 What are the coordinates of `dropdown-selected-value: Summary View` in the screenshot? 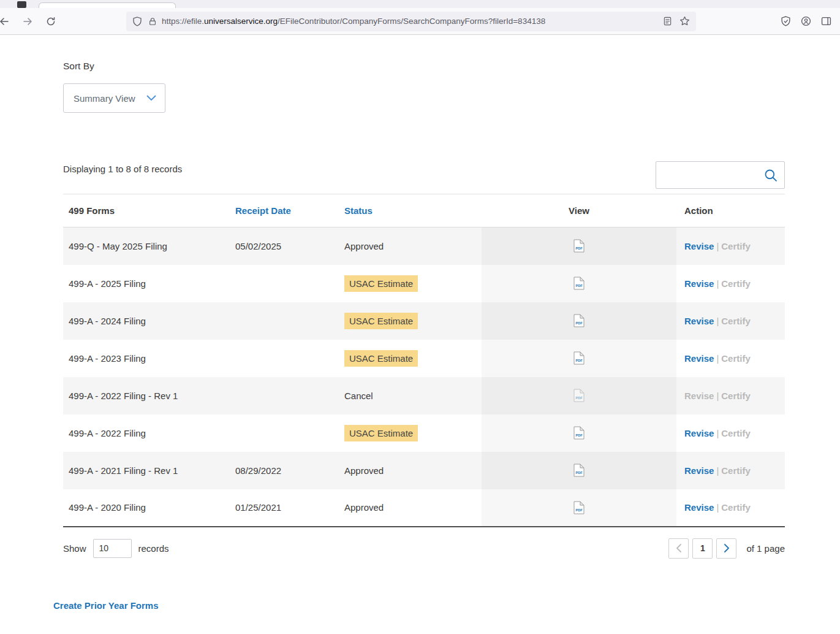 It's located at (104, 98).